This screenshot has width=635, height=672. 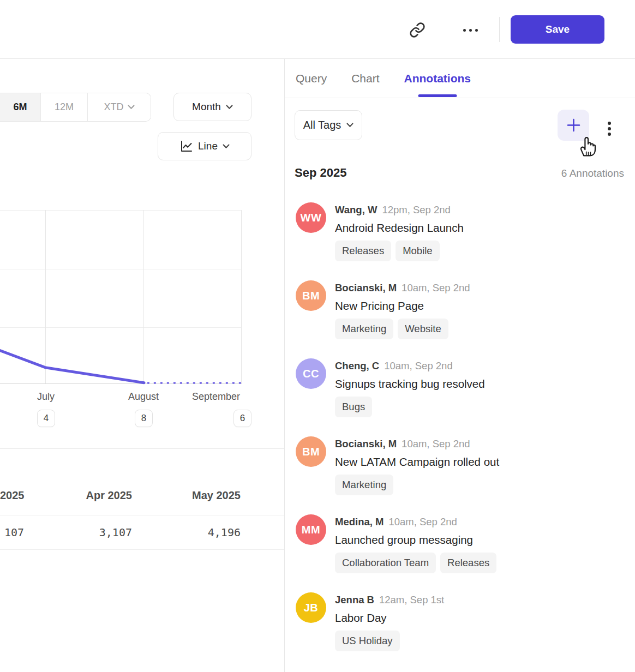 What do you see at coordinates (311, 608) in the screenshot?
I see `avatar: JB` at bounding box center [311, 608].